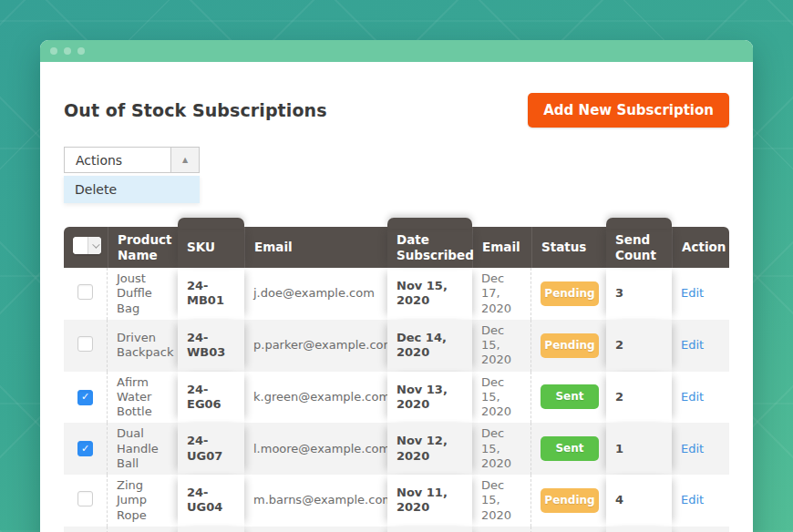  I want to click on date-subscribed-cell: Nov 11, 2020, so click(430, 501).